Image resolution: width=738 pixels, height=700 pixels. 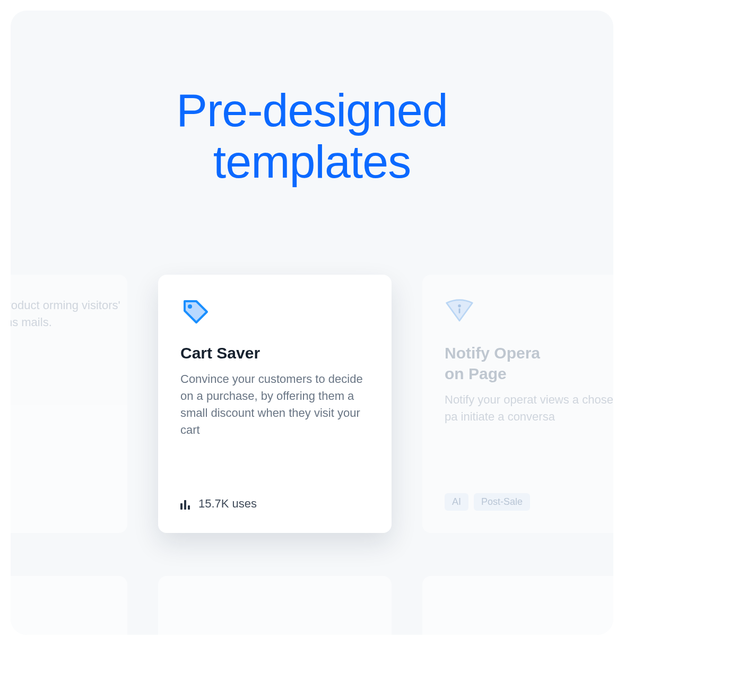 What do you see at coordinates (186, 504) in the screenshot?
I see `bar-chart-icon` at bounding box center [186, 504].